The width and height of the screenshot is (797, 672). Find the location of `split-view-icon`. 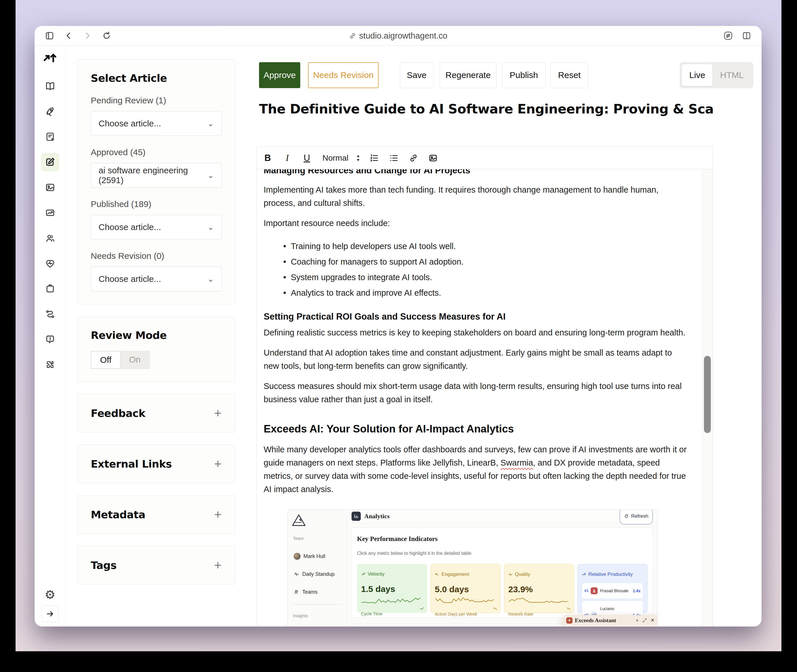

split-view-icon is located at coordinates (746, 36).